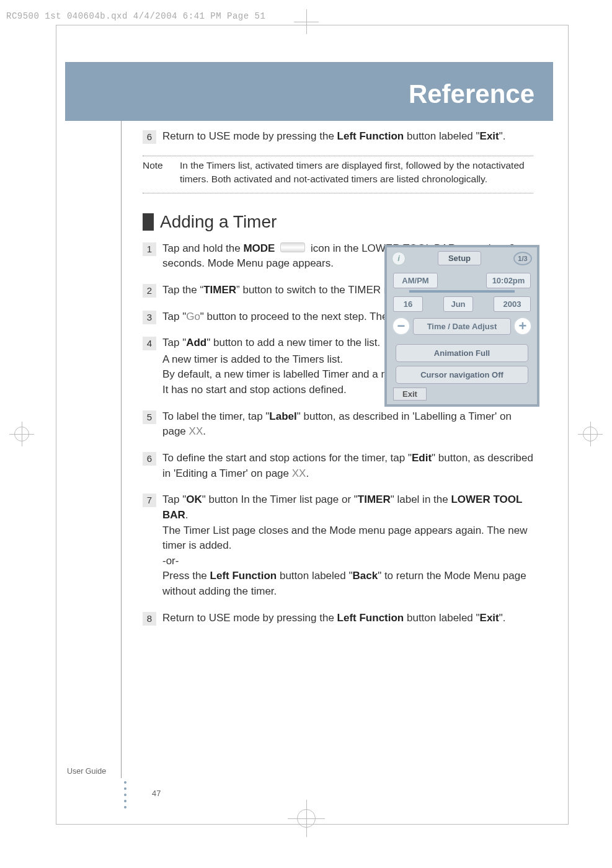 This screenshot has height=868, width=612. Describe the element at coordinates (287, 458) in the screenshot. I see `step-text: To define the start and stop actions for…` at that location.